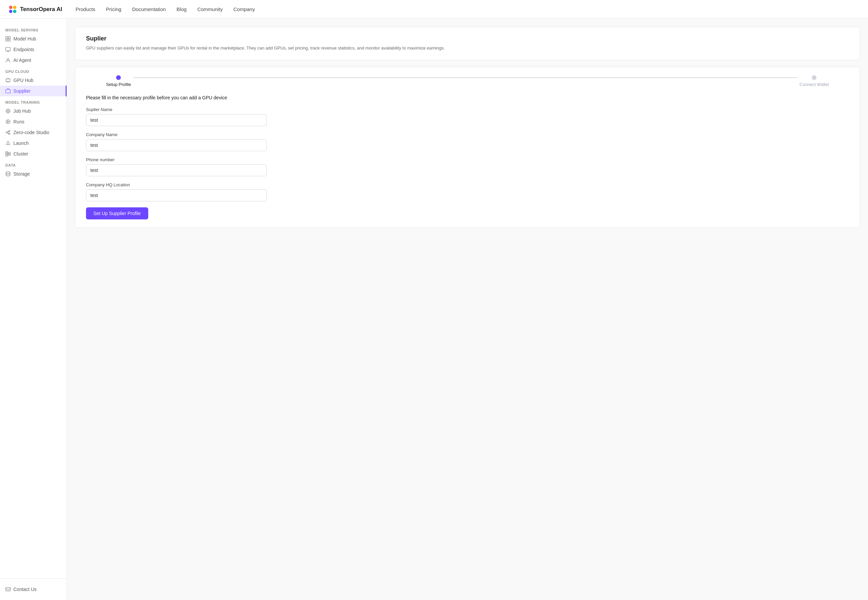 The image size is (868, 600). Describe the element at coordinates (467, 98) in the screenshot. I see `form-instruction: Please fill in the necessary profile bef…` at that location.